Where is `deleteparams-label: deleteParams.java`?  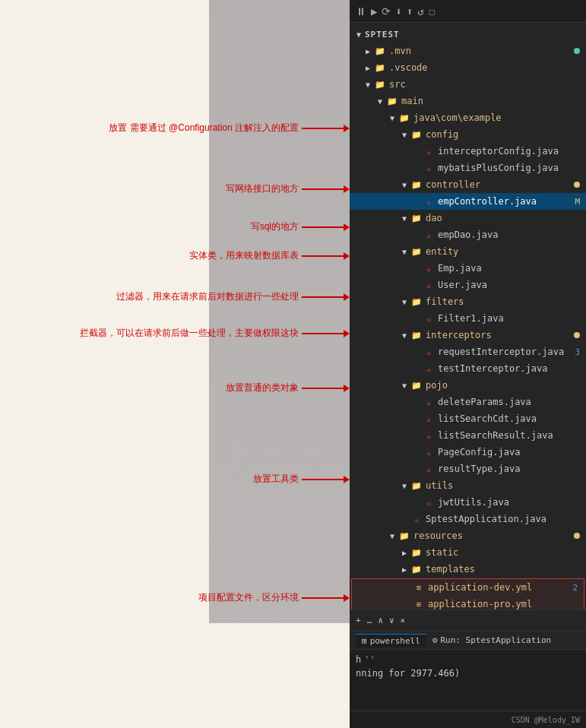 deleteparams-label: deleteParams.java is located at coordinates (509, 402).